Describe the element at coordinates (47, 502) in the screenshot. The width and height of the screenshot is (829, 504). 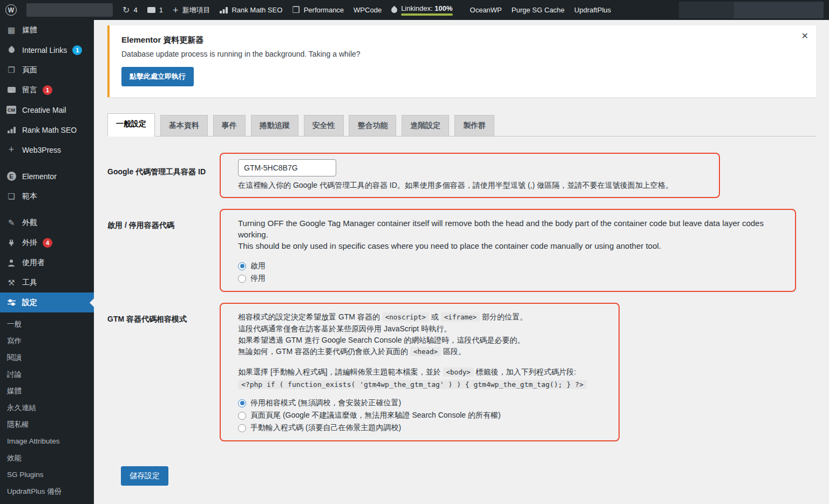
I see `submenu-item-converter-for-media: Converter for Media` at that location.